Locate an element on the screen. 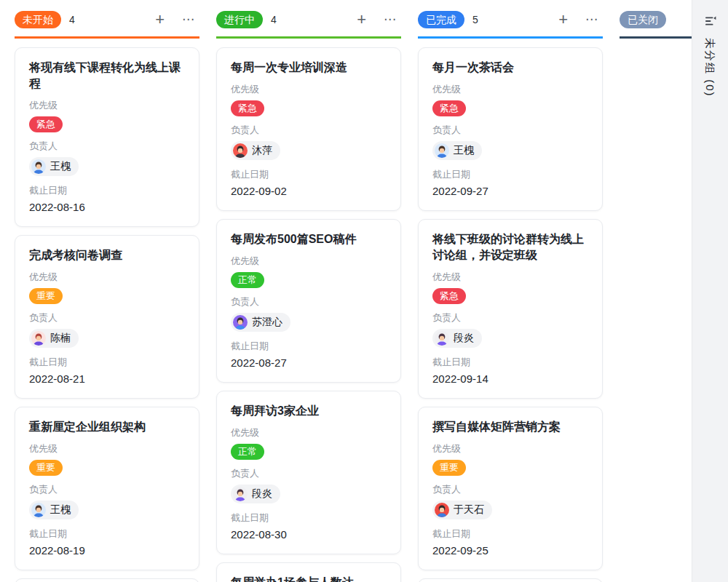  column-header: 已完成5+⋯ is located at coordinates (510, 24).